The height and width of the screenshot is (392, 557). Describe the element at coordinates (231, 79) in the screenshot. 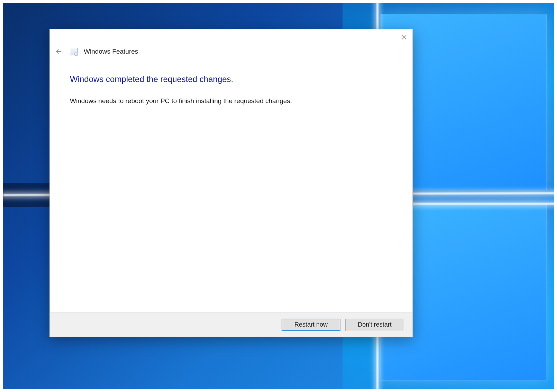

I see `status-heading: Windows completed the requested changes.` at that location.